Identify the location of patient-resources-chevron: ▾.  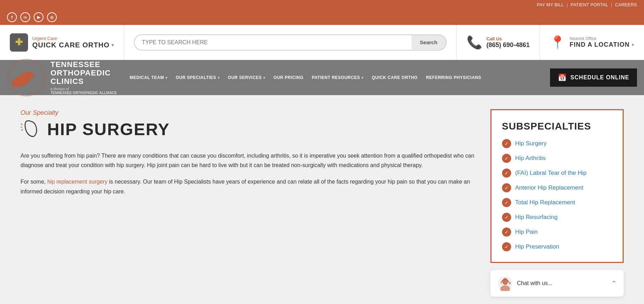
(362, 78).